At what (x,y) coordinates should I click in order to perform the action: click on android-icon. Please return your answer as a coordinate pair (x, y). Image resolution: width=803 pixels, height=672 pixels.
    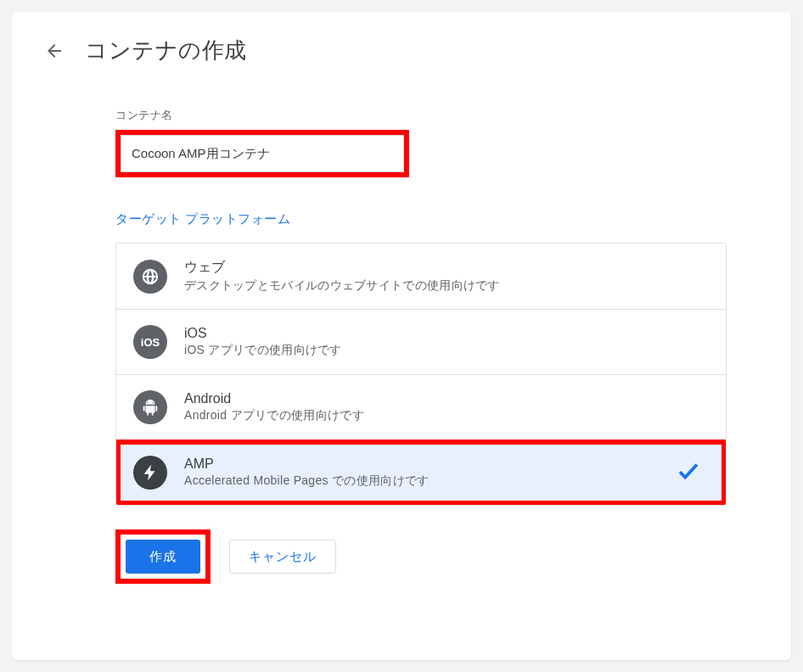
    Looking at the image, I should click on (150, 407).